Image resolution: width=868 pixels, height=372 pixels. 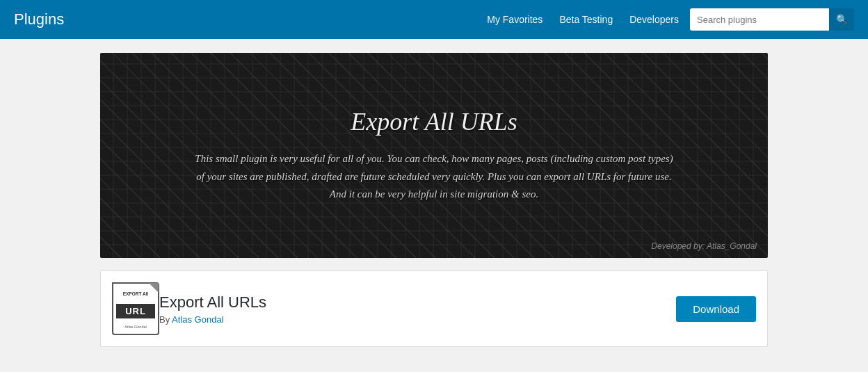 What do you see at coordinates (434, 177) in the screenshot?
I see `banner-description: This small plugin is very useful for all…` at bounding box center [434, 177].